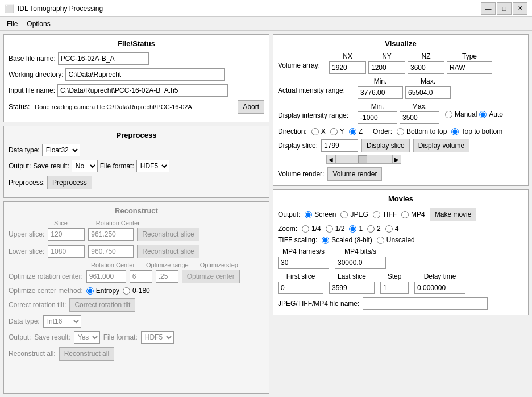 The image size is (532, 397). What do you see at coordinates (352, 288) in the screenshot?
I see `last-slice-input` at bounding box center [352, 288].